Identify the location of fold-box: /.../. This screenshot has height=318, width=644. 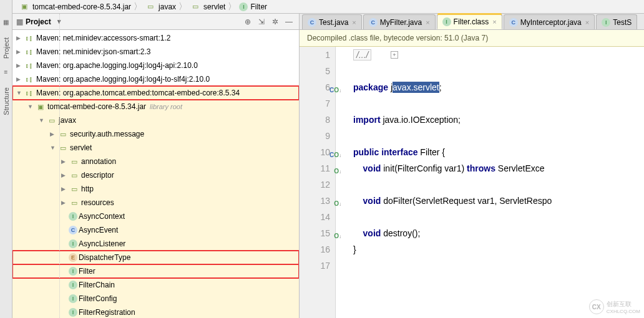
(362, 55).